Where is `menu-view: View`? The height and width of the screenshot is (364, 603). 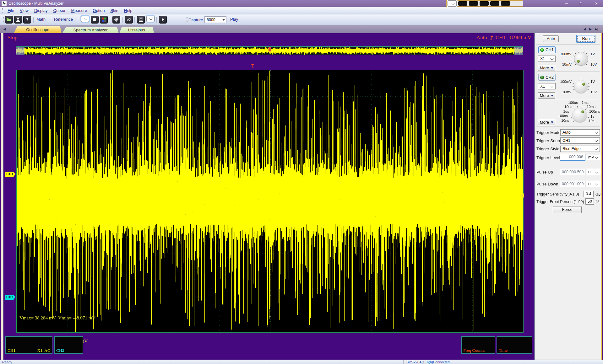 menu-view: View is located at coordinates (24, 11).